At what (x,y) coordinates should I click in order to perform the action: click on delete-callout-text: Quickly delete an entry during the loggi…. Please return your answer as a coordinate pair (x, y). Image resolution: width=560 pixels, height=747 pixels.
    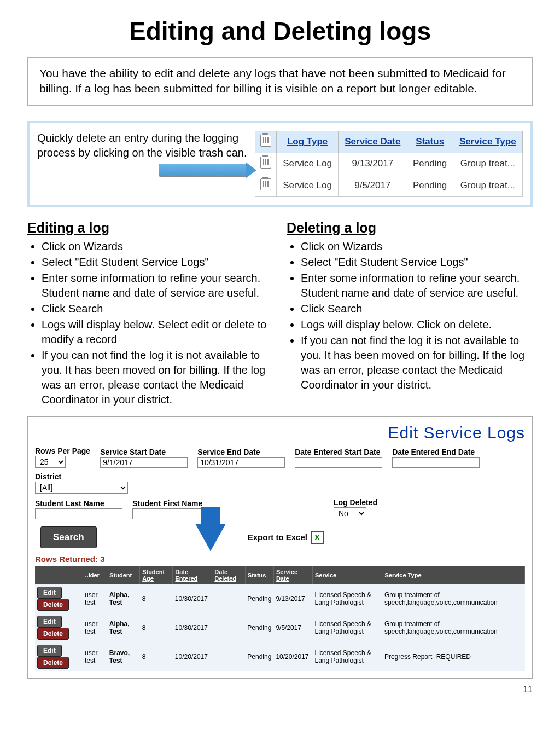
    Looking at the image, I should click on (142, 146).